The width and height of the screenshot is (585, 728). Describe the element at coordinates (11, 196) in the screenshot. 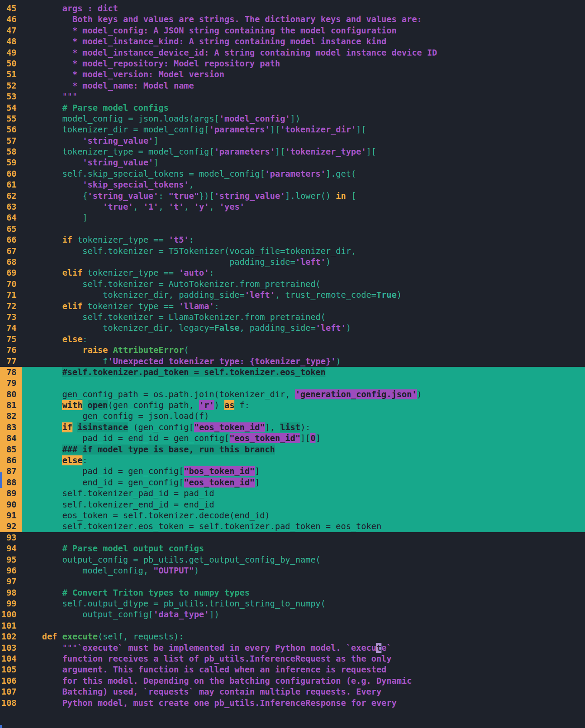

I see `line-number: 62` at that location.